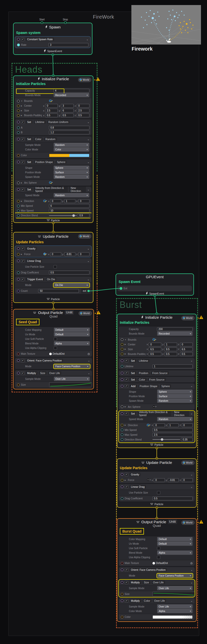  What do you see at coordinates (166, 439) in the screenshot?
I see `slider-track` at bounding box center [166, 439].